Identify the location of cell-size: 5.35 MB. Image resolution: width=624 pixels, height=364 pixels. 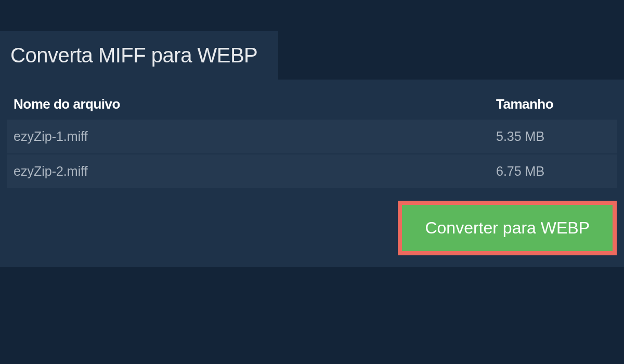
(553, 136).